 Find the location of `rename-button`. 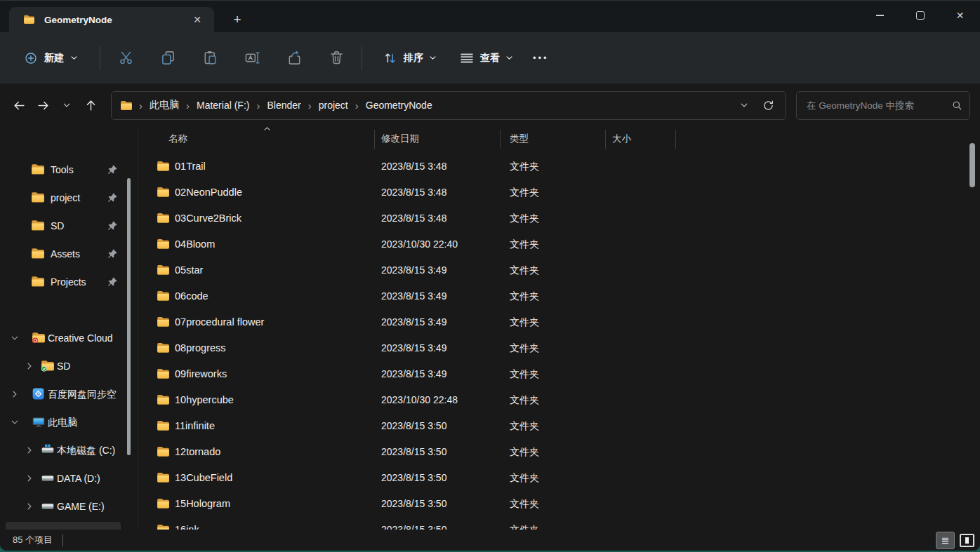

rename-button is located at coordinates (252, 58).